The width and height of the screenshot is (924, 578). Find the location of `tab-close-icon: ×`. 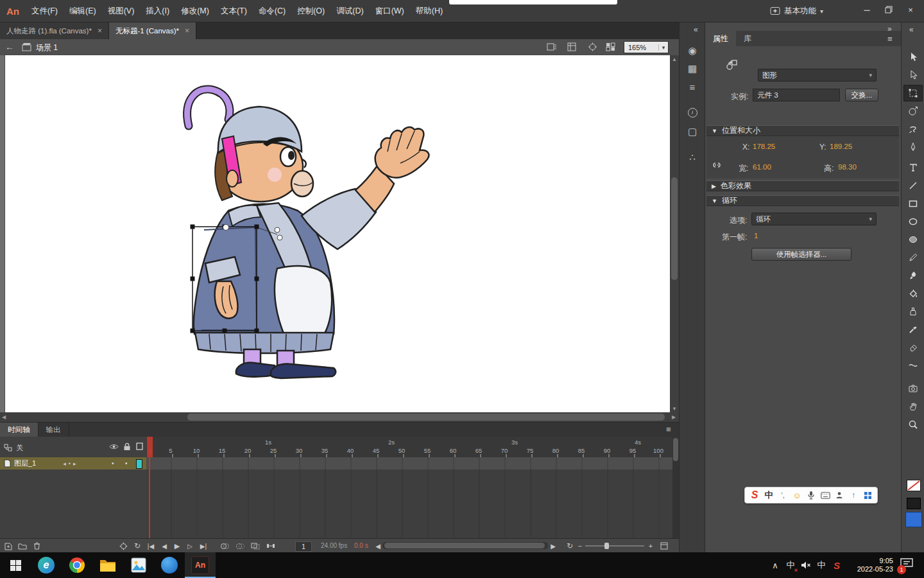

tab-close-icon: × is located at coordinates (187, 31).